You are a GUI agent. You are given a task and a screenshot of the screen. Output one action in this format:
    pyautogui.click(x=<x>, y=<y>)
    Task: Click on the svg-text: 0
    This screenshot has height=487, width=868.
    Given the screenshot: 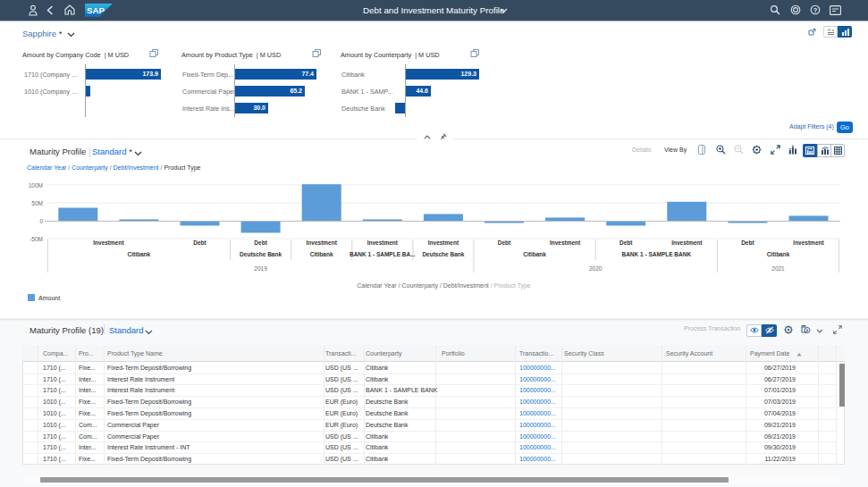 What is the action you would take?
    pyautogui.click(x=41, y=222)
    